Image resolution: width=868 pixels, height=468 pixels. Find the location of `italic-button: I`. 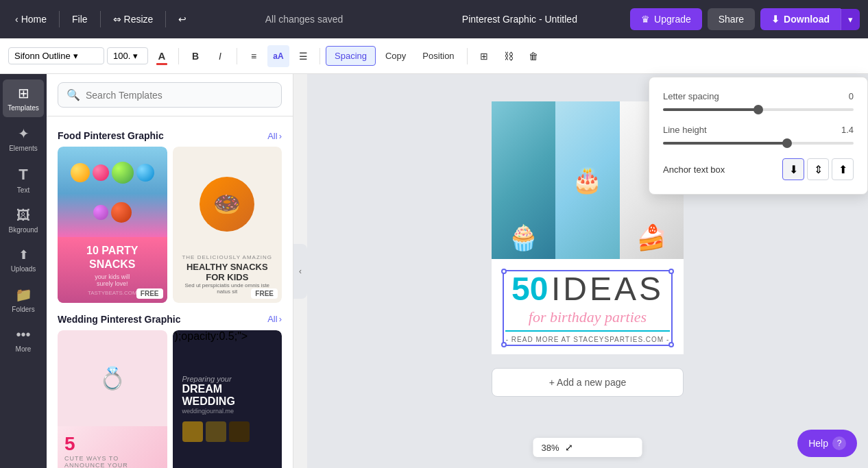

italic-button: I is located at coordinates (220, 56).